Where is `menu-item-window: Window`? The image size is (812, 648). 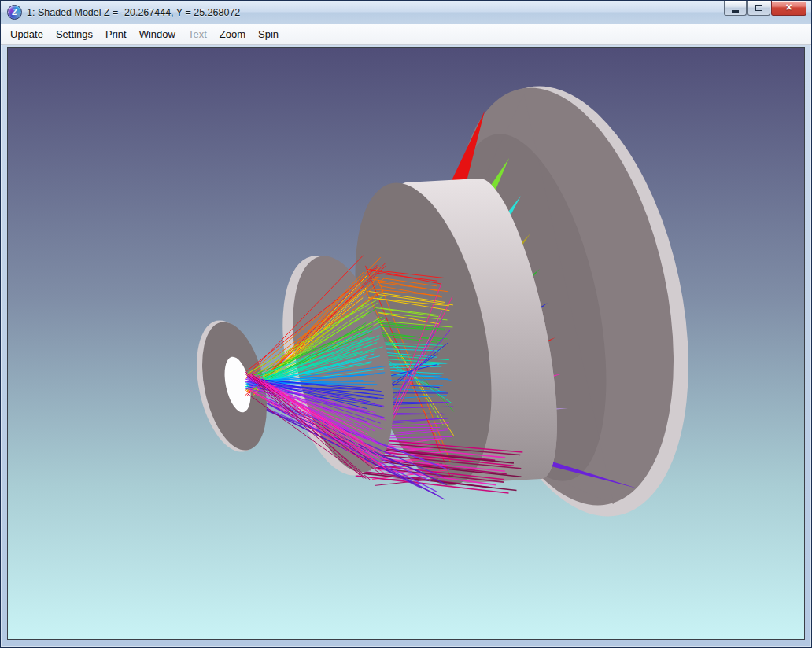 menu-item-window: Window is located at coordinates (157, 35).